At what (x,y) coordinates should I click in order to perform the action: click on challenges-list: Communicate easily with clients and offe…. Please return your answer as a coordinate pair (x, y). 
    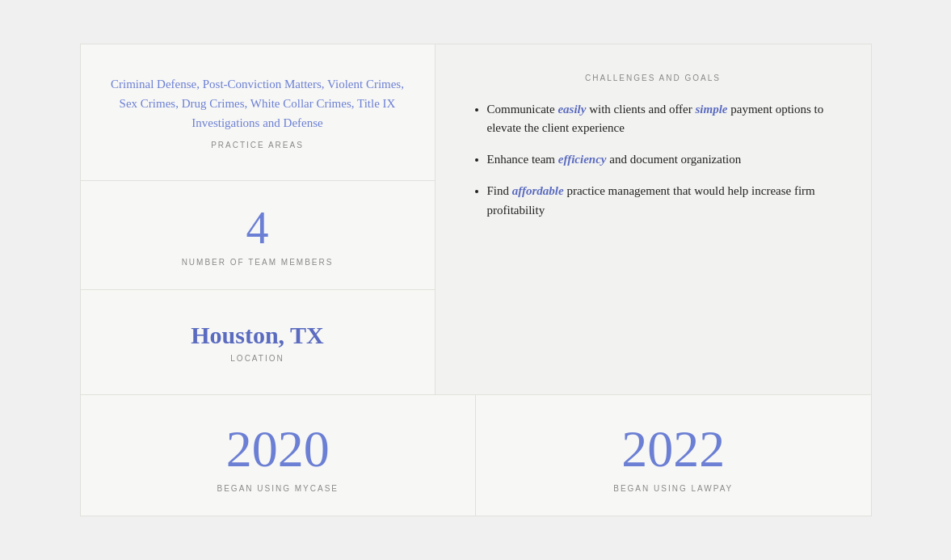
    Looking at the image, I should click on (653, 160).